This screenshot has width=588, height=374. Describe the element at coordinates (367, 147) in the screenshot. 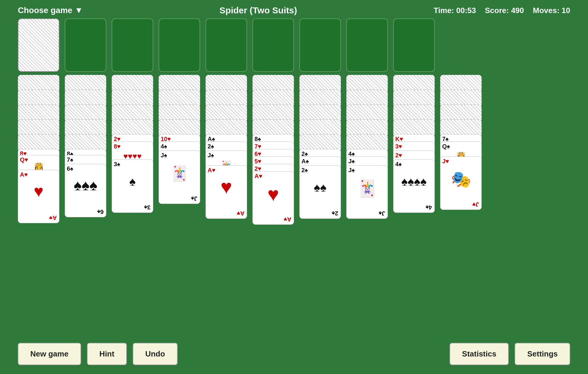

I see `column-8: 4♠ J♠ J♠ 🃏 J♠` at that location.